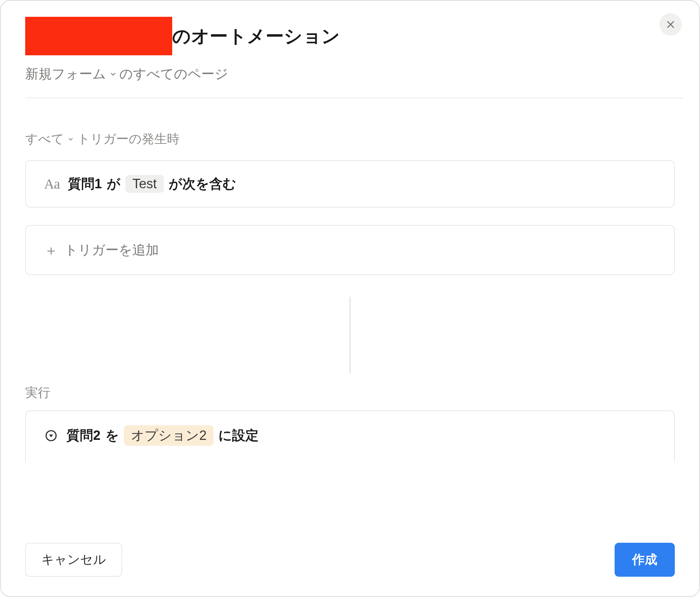  Describe the element at coordinates (350, 563) in the screenshot. I see `modal-footer: キャンセル 作成` at that location.